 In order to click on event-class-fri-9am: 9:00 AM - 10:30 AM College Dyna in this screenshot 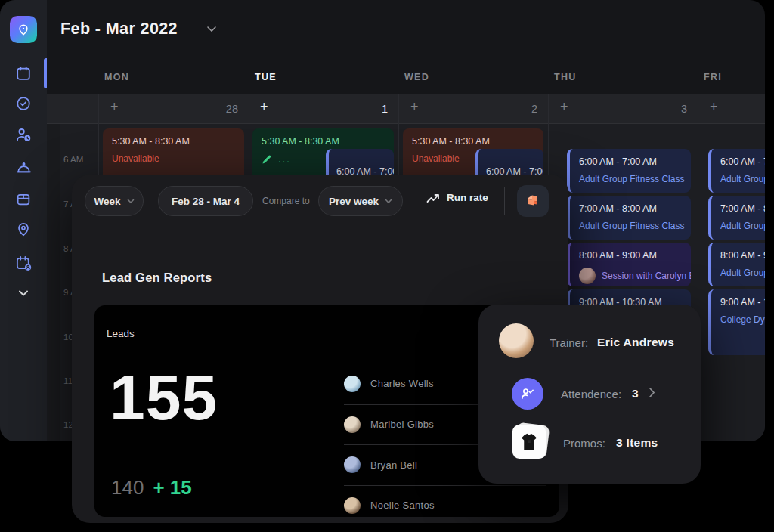, I will do `click(736, 322)`.